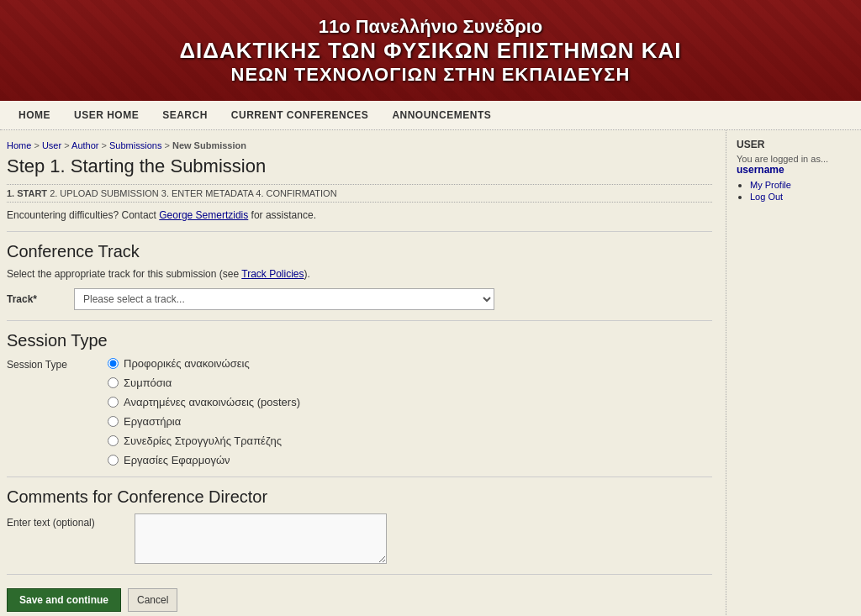 This screenshot has width=861, height=616. Describe the element at coordinates (272, 274) in the screenshot. I see `track-policies-link: Track Policies` at that location.